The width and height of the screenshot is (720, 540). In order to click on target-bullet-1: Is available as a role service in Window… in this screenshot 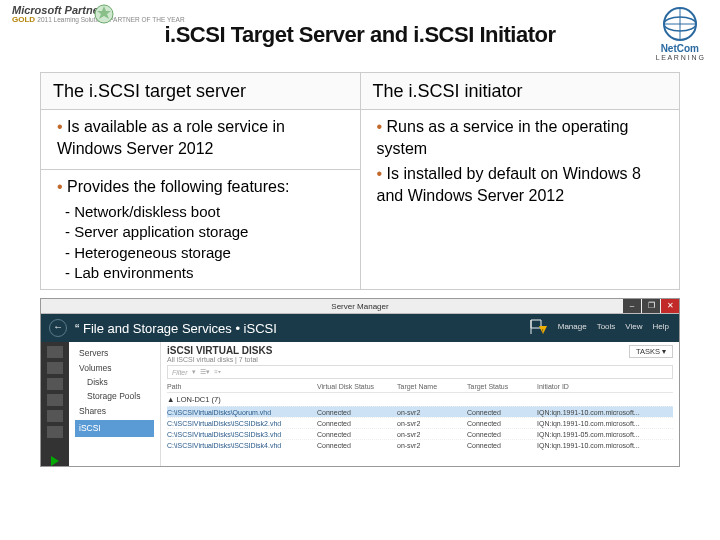, I will do `click(202, 138)`.